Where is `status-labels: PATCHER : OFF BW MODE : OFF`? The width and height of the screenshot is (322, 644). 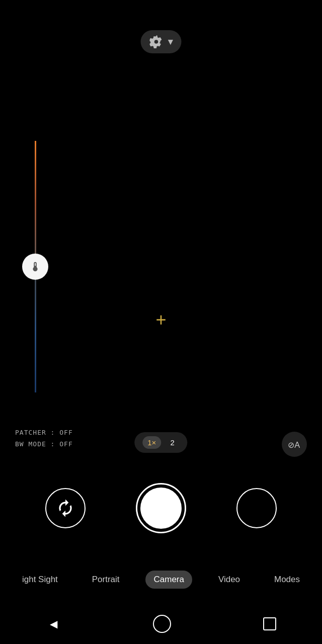 status-labels: PATCHER : OFF BW MODE : OFF is located at coordinates (44, 438).